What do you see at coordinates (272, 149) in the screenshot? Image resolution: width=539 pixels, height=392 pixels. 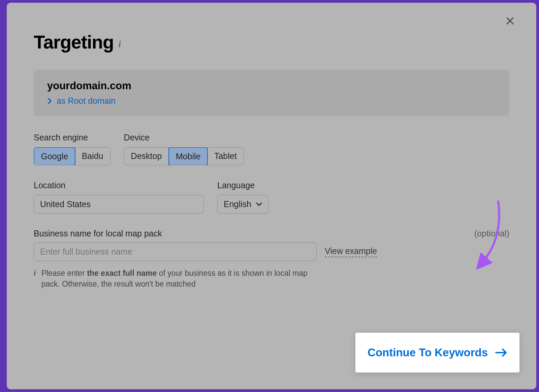 I see `engine-device-row: Search engine Google Baidu Device Deskto…` at bounding box center [272, 149].